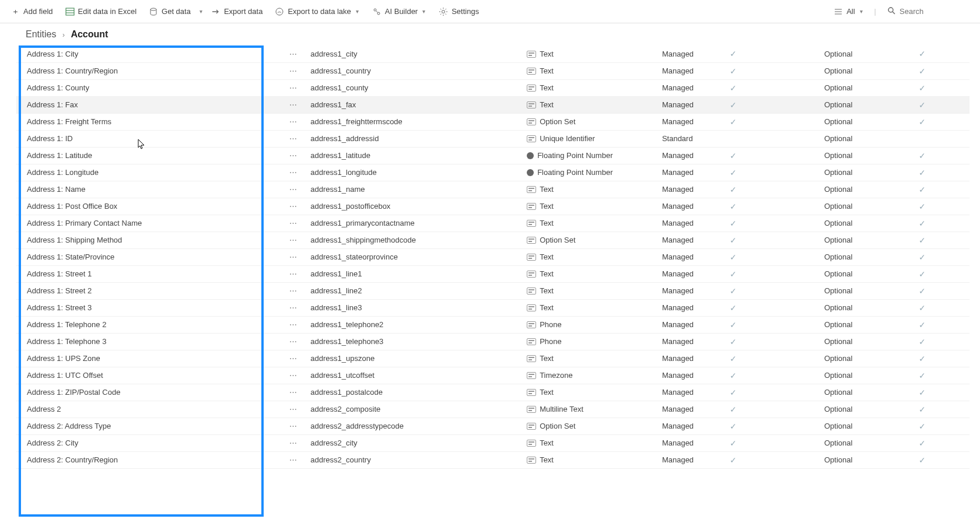 The height and width of the screenshot is (519, 980). Describe the element at coordinates (493, 342) in the screenshot. I see `table-row: Address 1: Telephone 3⋯address1_telephon…` at that location.